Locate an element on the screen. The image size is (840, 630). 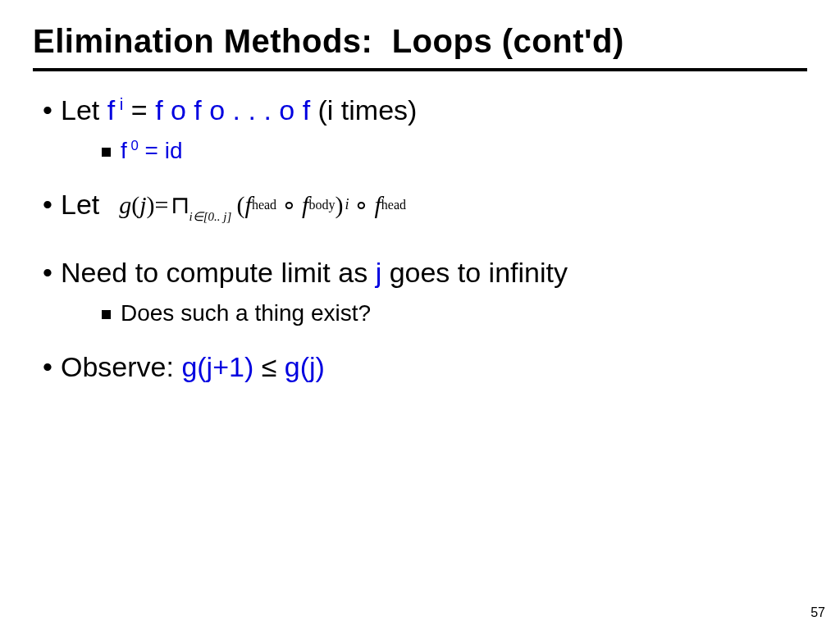
bullet-observe: •Observe: g(j+1) ≤ g(j) is located at coordinates (420, 368).